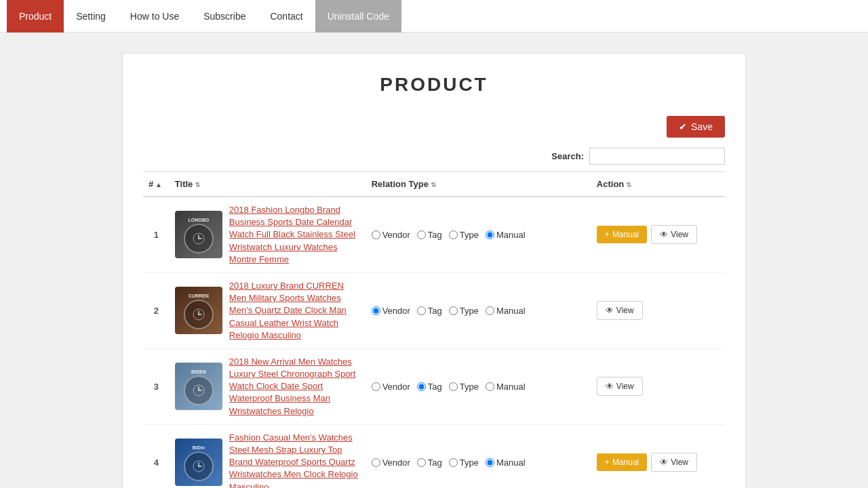  I want to click on product-image: BiDin, so click(199, 462).